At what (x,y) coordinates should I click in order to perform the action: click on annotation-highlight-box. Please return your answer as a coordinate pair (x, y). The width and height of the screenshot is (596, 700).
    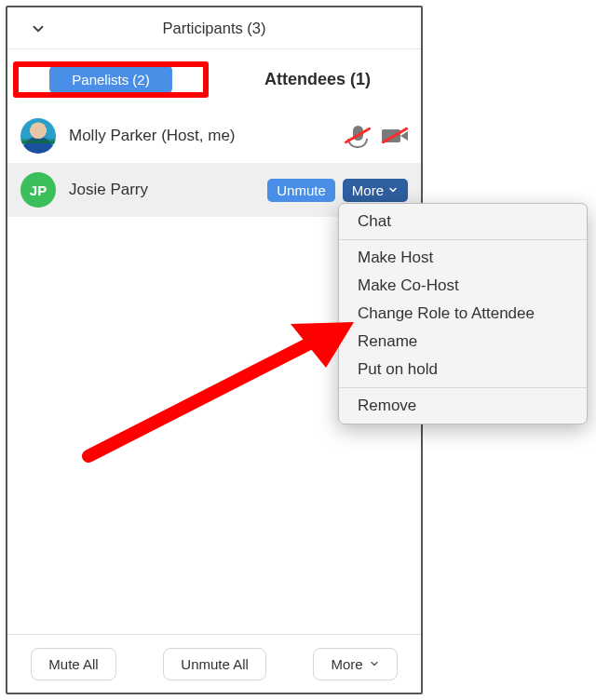
    Looking at the image, I should click on (111, 80).